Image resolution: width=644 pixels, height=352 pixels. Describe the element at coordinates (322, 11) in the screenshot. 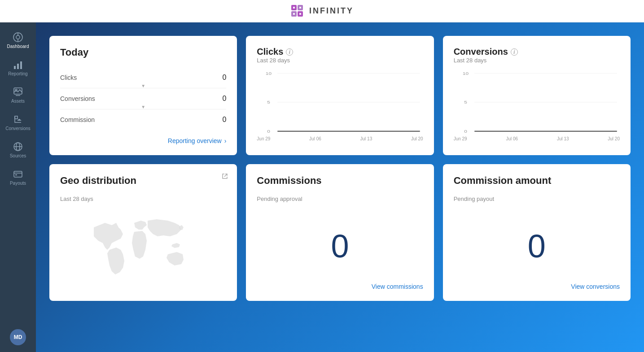

I see `top-header: INFINITY` at that location.